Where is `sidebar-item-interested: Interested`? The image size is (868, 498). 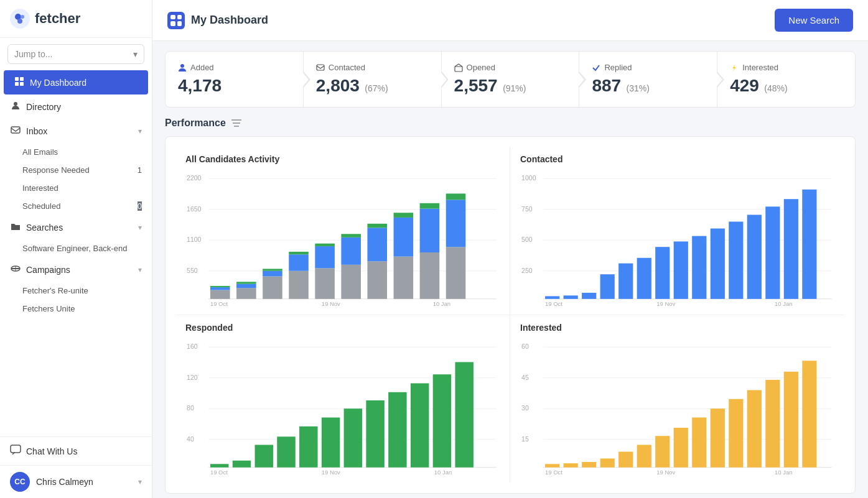
sidebar-item-interested: Interested is located at coordinates (76, 188).